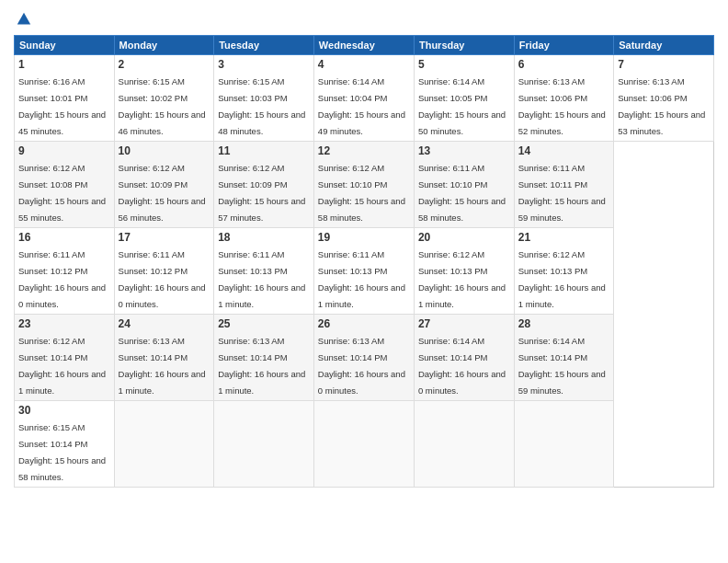 The width and height of the screenshot is (728, 563). Describe the element at coordinates (563, 98) in the screenshot. I see `calendar-cell: 6Sunrise: 6:13 AMSunset: 10:06 PMDayligh…` at that location.